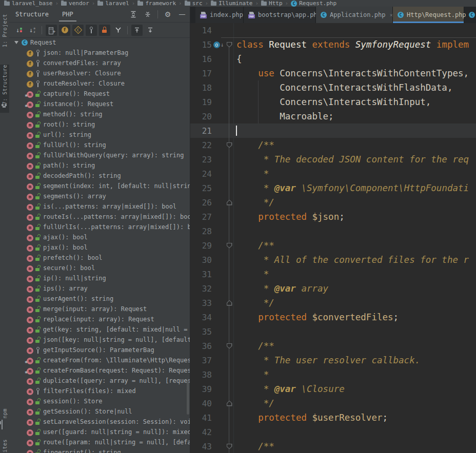 This screenshot has height=453, width=476. I want to click on tree-item: mrouteIs(...patterns: array|mixed[]): bo…, so click(100, 217).